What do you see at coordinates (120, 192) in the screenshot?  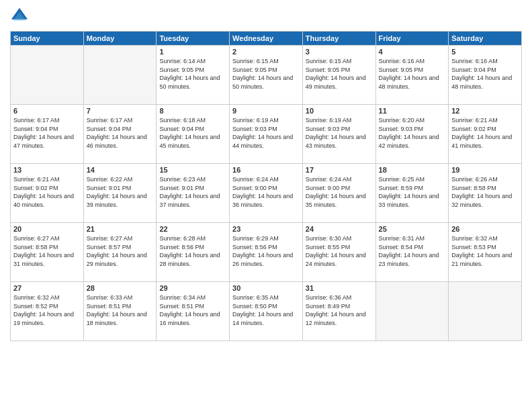 I see `cell-content: Sunrise: 6:22 AMSunset: 9:01 PMDaylight:…` at bounding box center [120, 192].